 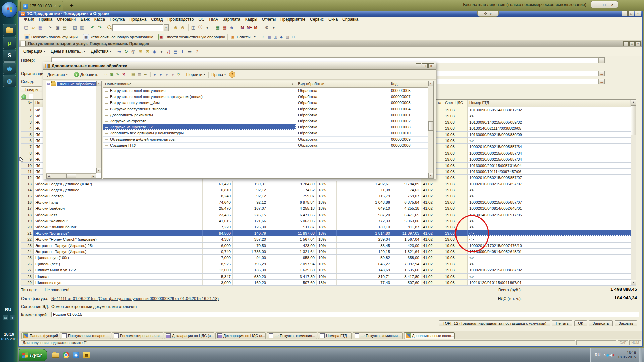 What do you see at coordinates (268, 109) in the screenshot?
I see `processor-row: ▬Выгрузка поступления_типовая Обработка …` at bounding box center [268, 109].